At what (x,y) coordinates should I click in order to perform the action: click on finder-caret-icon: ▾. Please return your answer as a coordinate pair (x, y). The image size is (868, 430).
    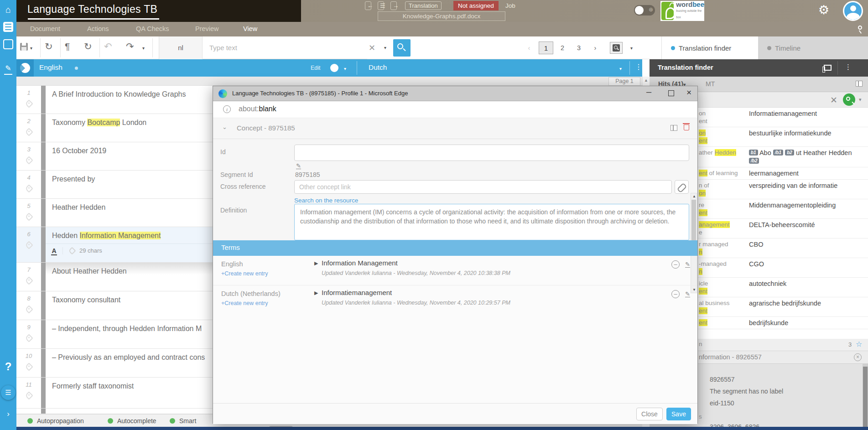
    Looking at the image, I should click on (860, 99).